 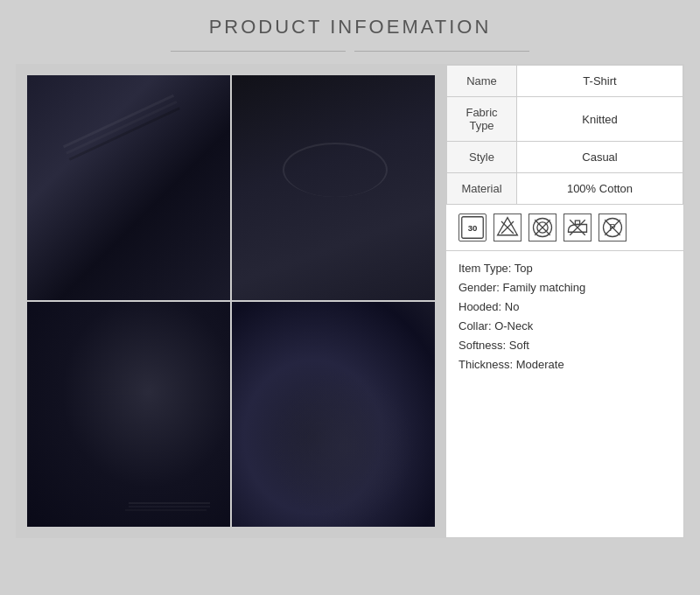 I want to click on no-bleach-icon, so click(x=508, y=228).